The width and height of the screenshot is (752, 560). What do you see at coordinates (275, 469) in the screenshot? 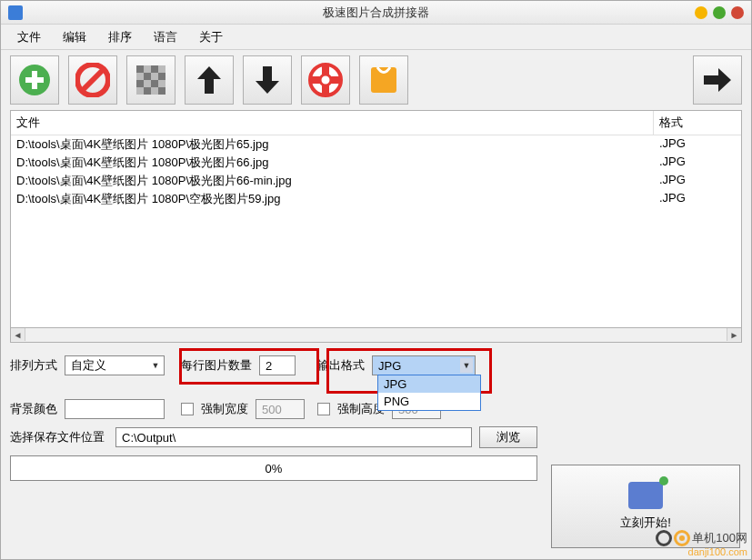
I see `progress-text: 0%` at bounding box center [275, 469].